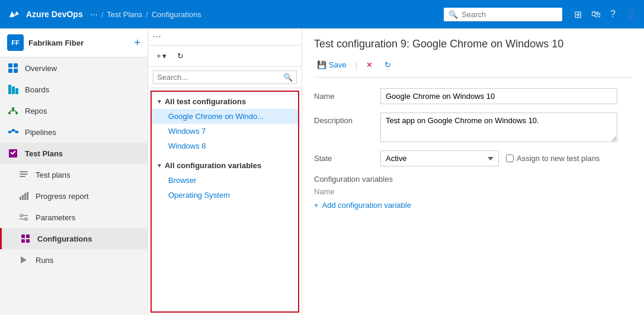  Describe the element at coordinates (25, 239) in the screenshot. I see `configurations-icon` at that location.